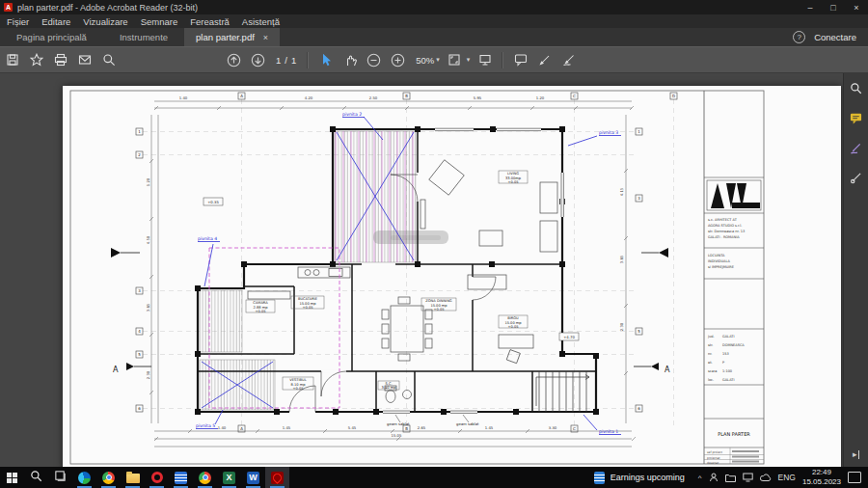 This screenshot has width=868, height=488. I want to click on envelope-icon, so click(85, 60).